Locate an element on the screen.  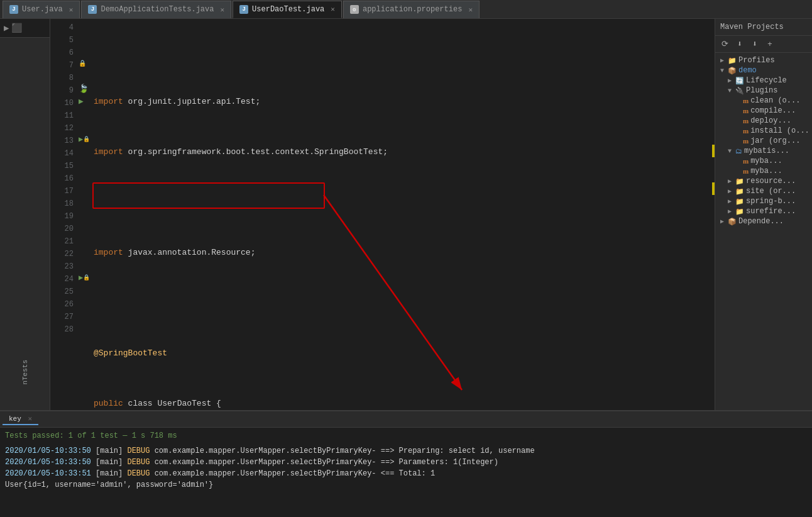
tab-user-java-label: User.java is located at coordinates (43, 9).